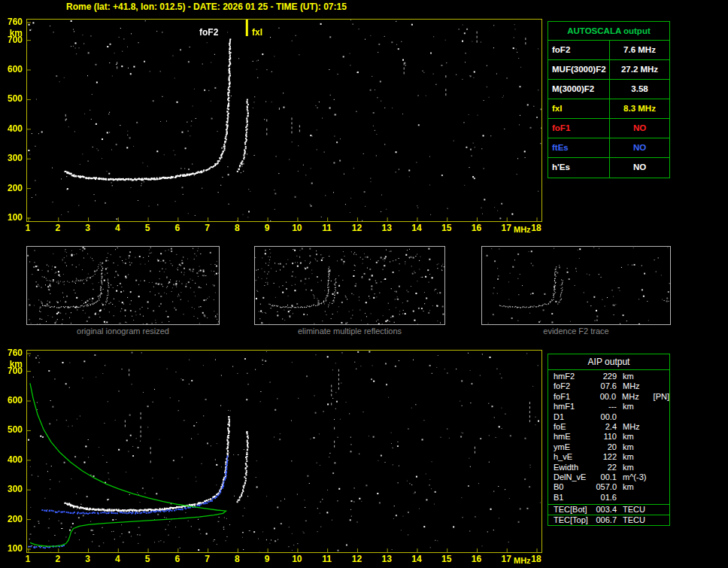 The width and height of the screenshot is (728, 568). What do you see at coordinates (609, 520) in the screenshot?
I see `aip-tec-row-1: TEC[Top]006.7TECU` at bounding box center [609, 520].